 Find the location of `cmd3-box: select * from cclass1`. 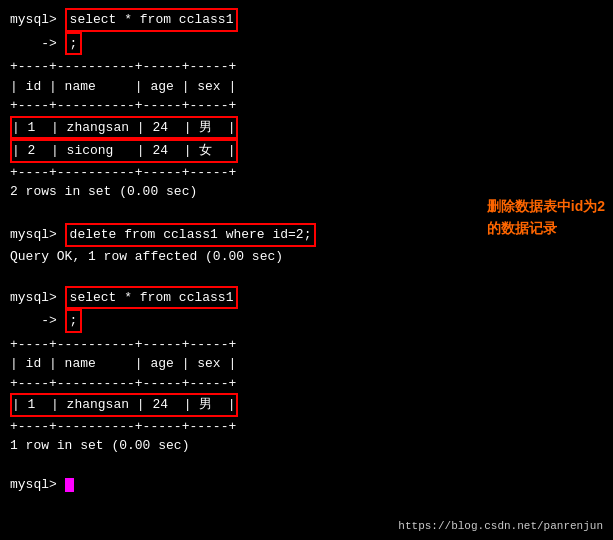

cmd3-box: select * from cclass1 is located at coordinates (152, 298).